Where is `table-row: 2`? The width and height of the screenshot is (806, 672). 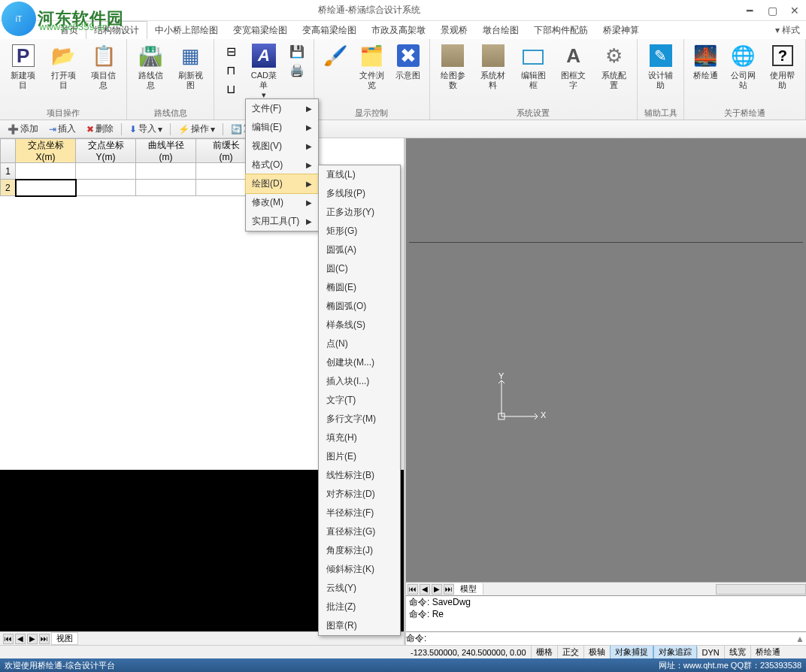 table-row: 2 is located at coordinates (129, 188).